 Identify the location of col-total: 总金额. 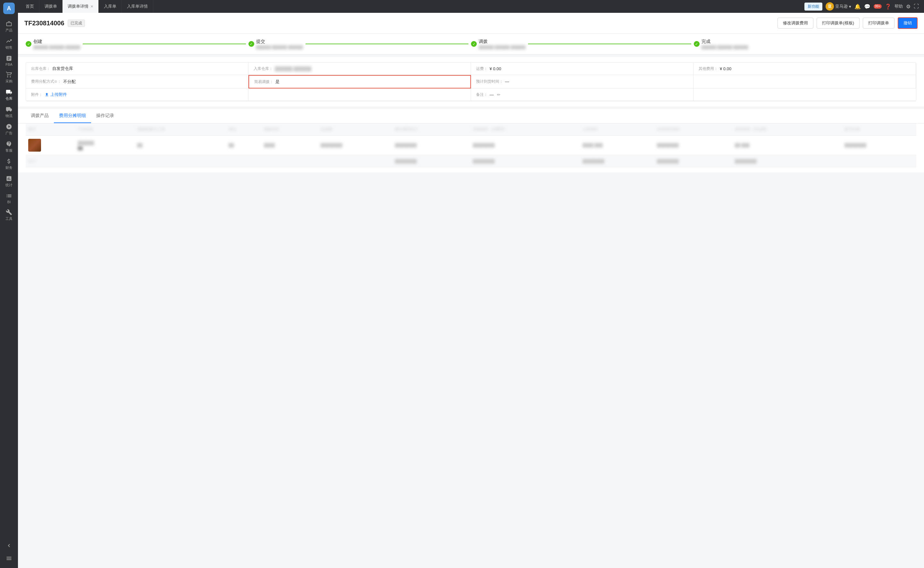
(355, 130).